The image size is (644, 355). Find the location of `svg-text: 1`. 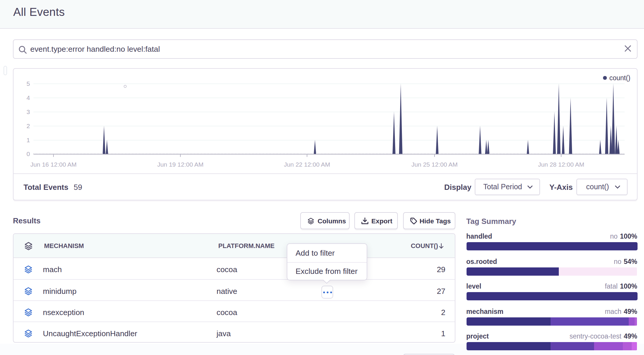

svg-text: 1 is located at coordinates (28, 140).